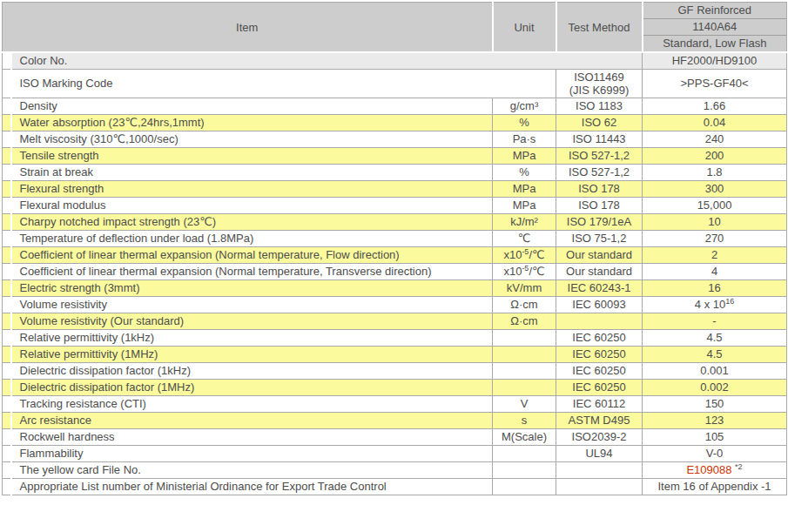 The height and width of the screenshot is (532, 788). Describe the element at coordinates (253, 354) in the screenshot. I see `item-cell: Relative permittivity (1MHz)` at that location.